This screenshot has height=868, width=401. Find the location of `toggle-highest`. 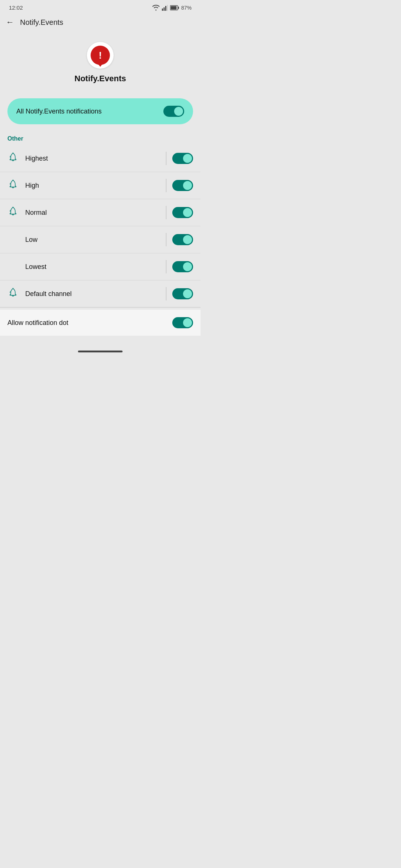

toggle-highest is located at coordinates (183, 158).